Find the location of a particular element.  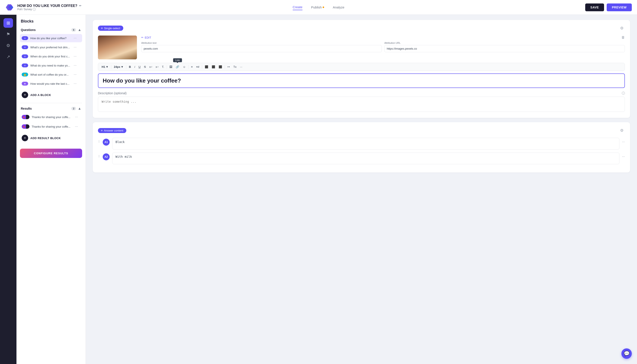

chat-bubble: 💬 is located at coordinates (626, 354).